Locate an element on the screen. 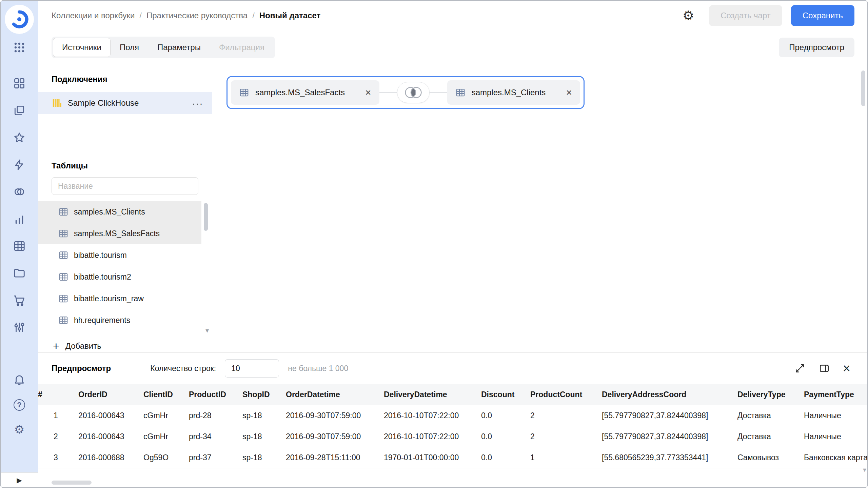 Image resolution: width=868 pixels, height=488 pixels. rail-nav is located at coordinates (19, 205).